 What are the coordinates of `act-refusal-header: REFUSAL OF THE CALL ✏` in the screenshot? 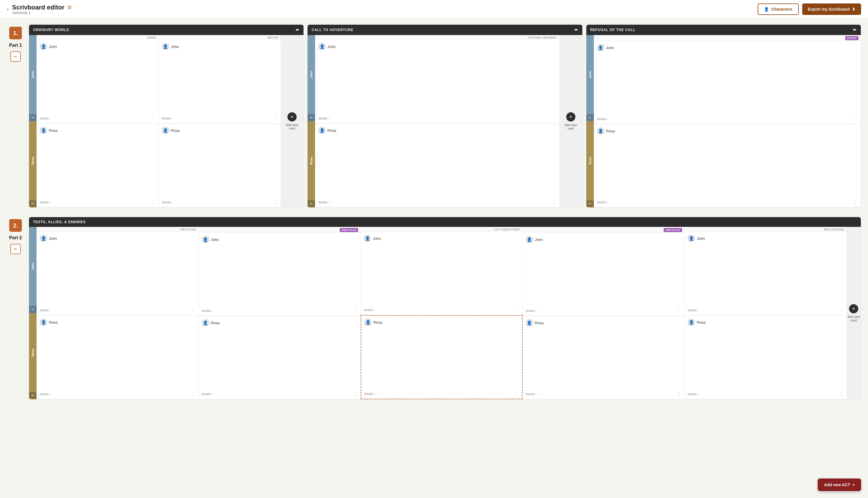 It's located at (724, 30).